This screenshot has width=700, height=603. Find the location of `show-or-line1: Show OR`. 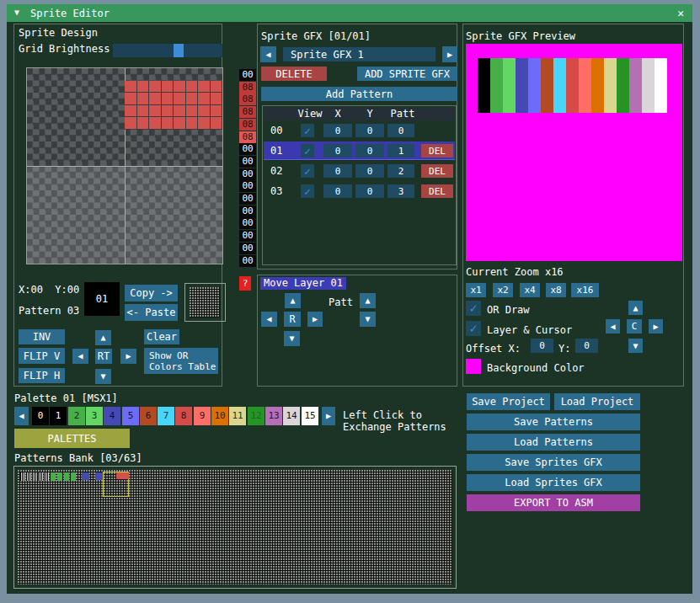

show-or-line1: Show OR is located at coordinates (168, 355).